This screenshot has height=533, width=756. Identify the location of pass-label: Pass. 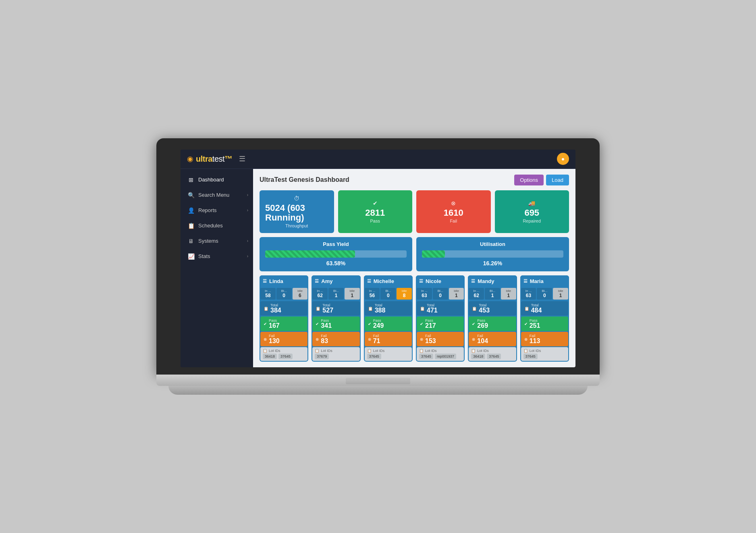
(326, 321).